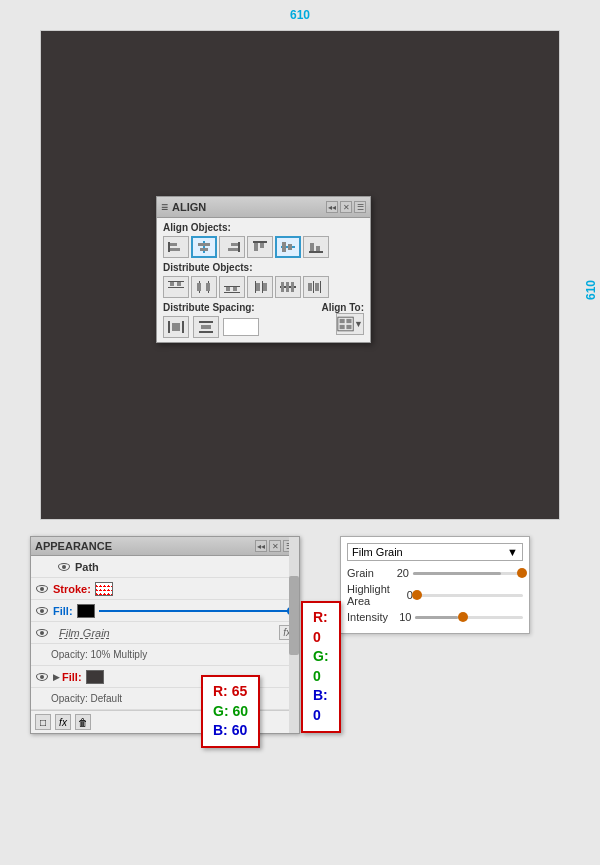 This screenshot has width=600, height=865. I want to click on align-to-btn: ▼, so click(350, 324).